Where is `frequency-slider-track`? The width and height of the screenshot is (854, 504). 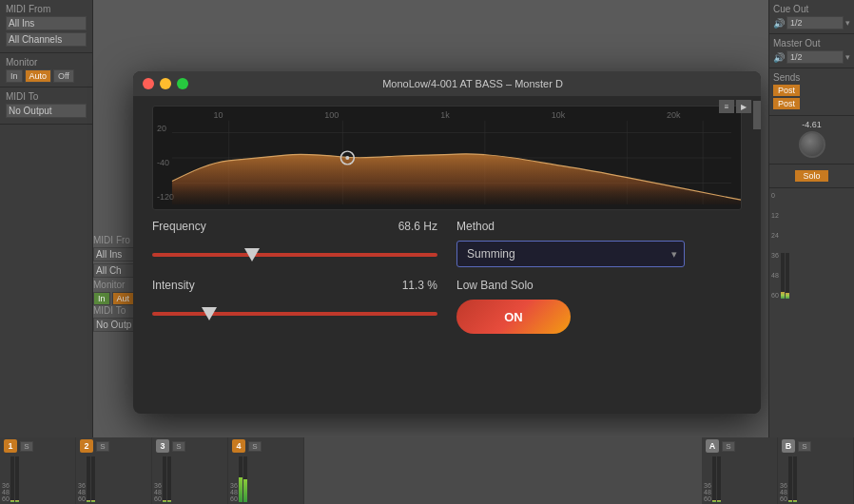 frequency-slider-track is located at coordinates (295, 255).